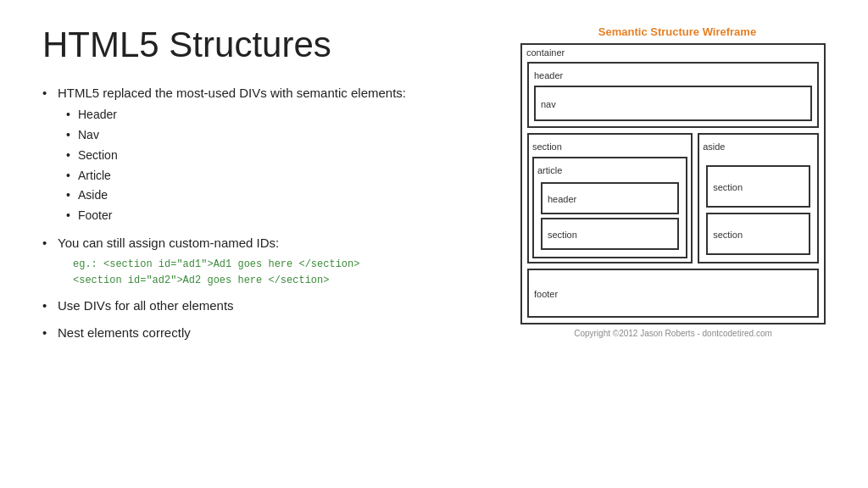  I want to click on code-line-1: eg.: <section id="ad1">Ad1 goes here </s…, so click(284, 264).